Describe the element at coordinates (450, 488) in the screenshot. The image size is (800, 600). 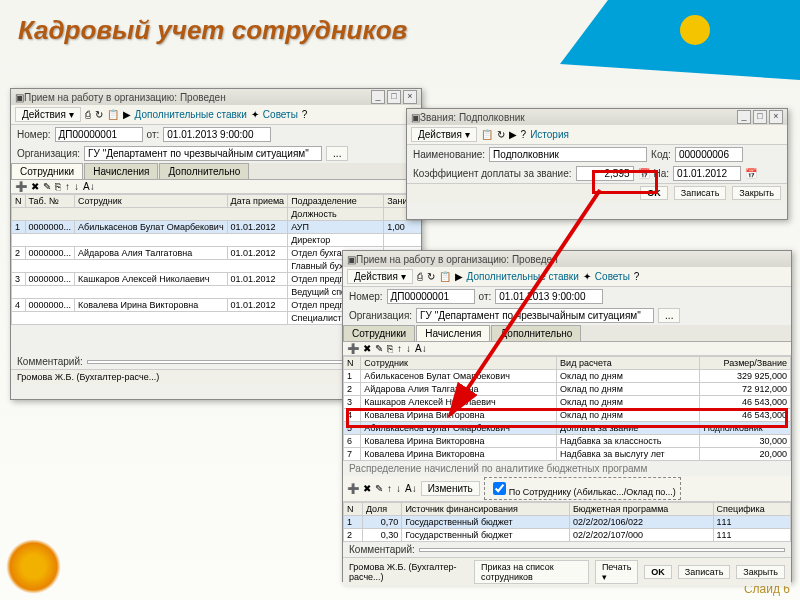
I see `change-button: Изменить` at that location.